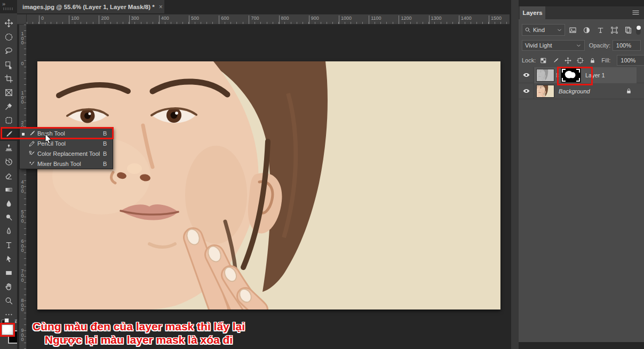  Describe the element at coordinates (556, 61) in the screenshot. I see `lock-brush-small` at that location.